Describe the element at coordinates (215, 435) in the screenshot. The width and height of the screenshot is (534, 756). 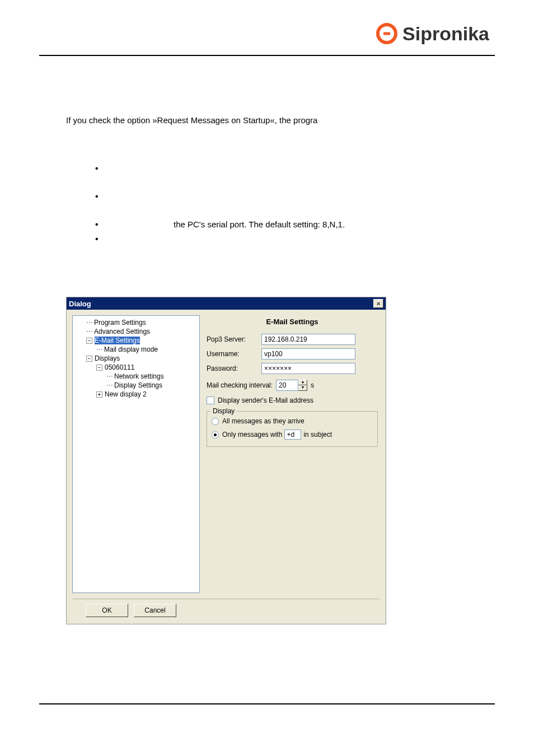
I see `radio-only-messages` at that location.